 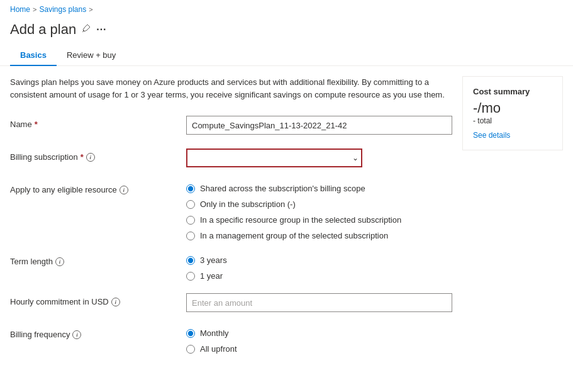 I want to click on breadcrumb-sep-1: >, so click(x=35, y=9).